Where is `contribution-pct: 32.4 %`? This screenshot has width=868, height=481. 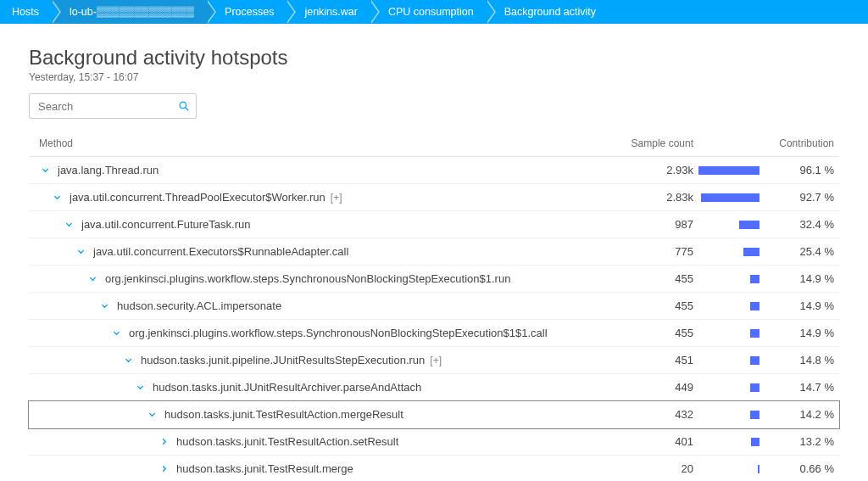 contribution-pct: 32.4 % is located at coordinates (805, 224).